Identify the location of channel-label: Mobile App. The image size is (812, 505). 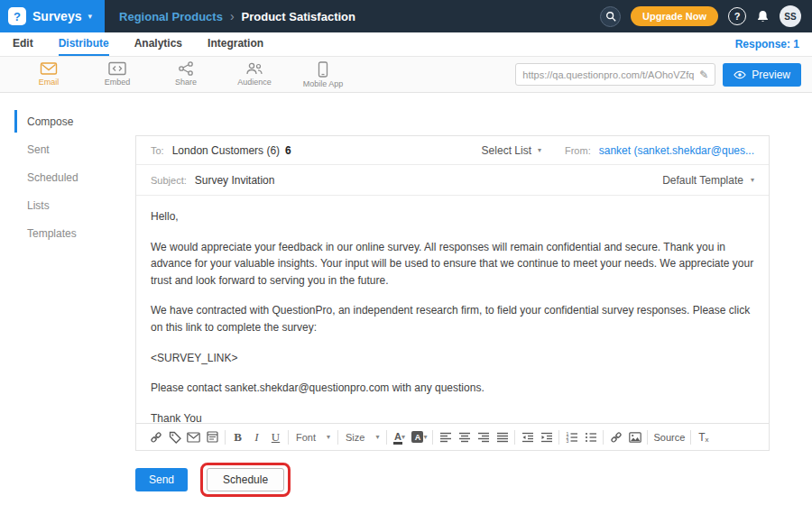
(323, 84).